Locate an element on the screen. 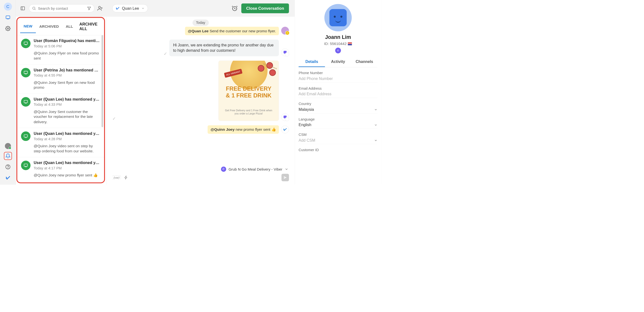 The image size is (644, 312). tab-activity: Activity is located at coordinates (338, 62).